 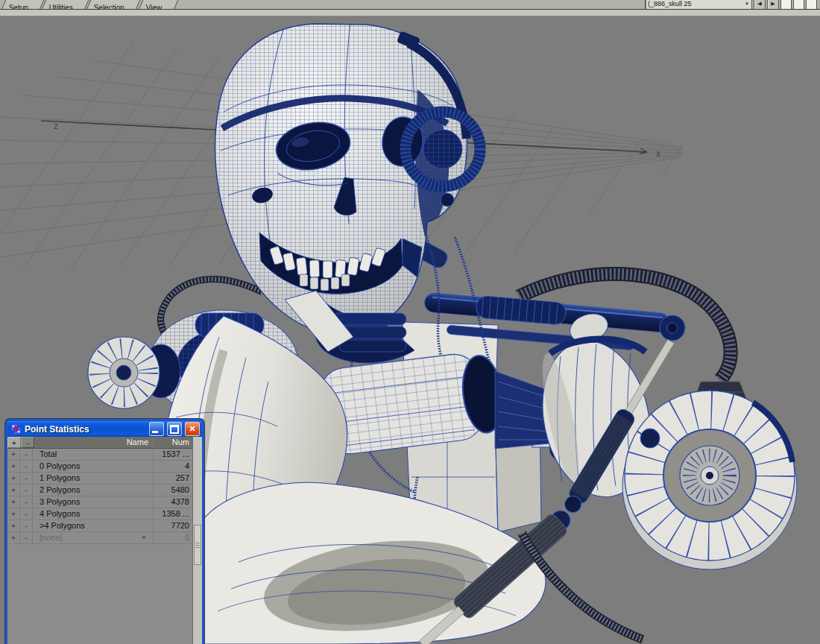 What do you see at coordinates (92, 526) in the screenshot?
I see `row-label: >4 Polygons` at bounding box center [92, 526].